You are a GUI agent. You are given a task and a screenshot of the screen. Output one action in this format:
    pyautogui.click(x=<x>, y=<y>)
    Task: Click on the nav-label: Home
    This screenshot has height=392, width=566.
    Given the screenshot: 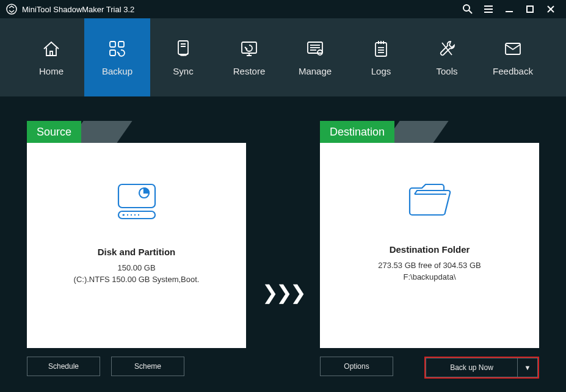 What is the action you would take?
    pyautogui.click(x=51, y=71)
    